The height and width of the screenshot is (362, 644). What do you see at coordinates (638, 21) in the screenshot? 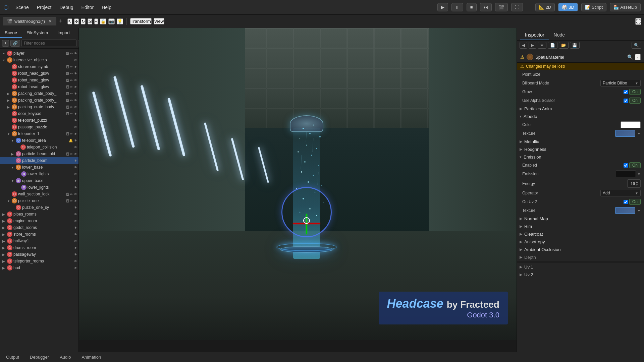
I see `maximize-viewport: ⛶` at bounding box center [638, 21].